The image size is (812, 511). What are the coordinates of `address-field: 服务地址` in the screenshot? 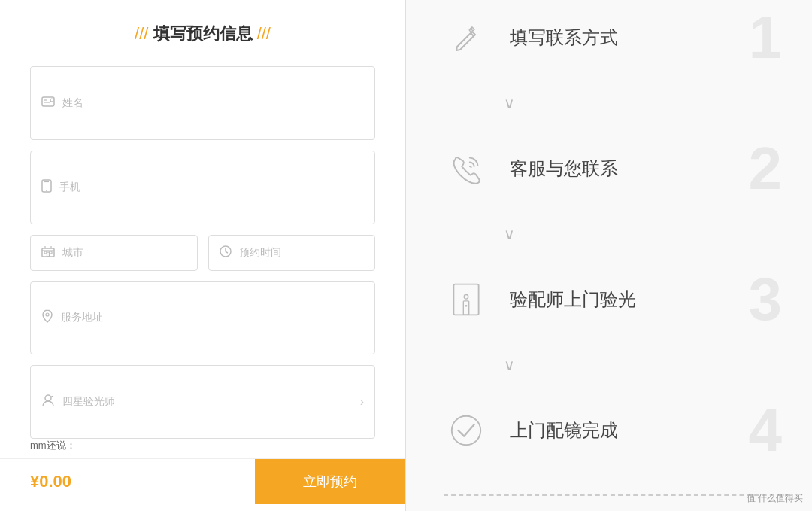 It's located at (203, 318).